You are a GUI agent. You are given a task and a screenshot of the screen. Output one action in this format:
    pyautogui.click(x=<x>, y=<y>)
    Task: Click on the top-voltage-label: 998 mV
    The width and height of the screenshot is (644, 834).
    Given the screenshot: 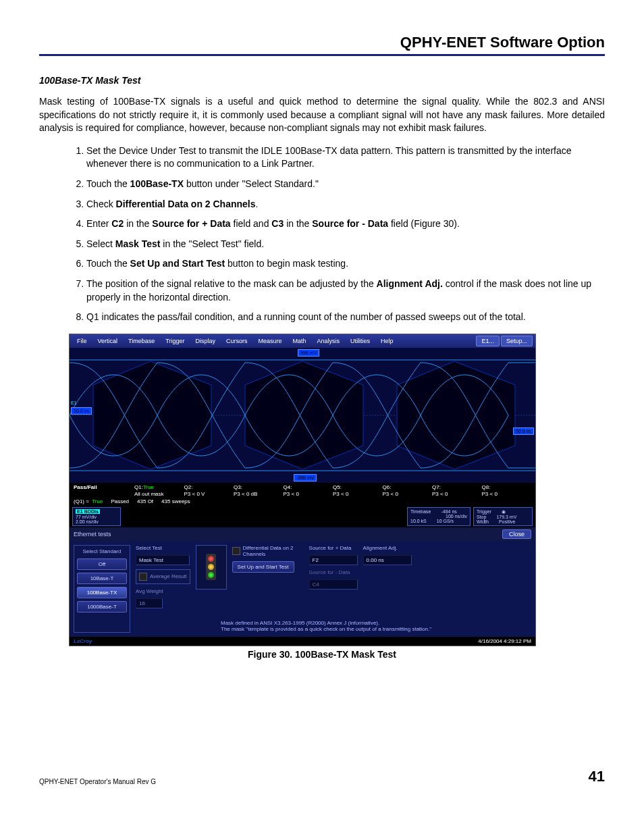 What is the action you would take?
    pyautogui.click(x=308, y=353)
    